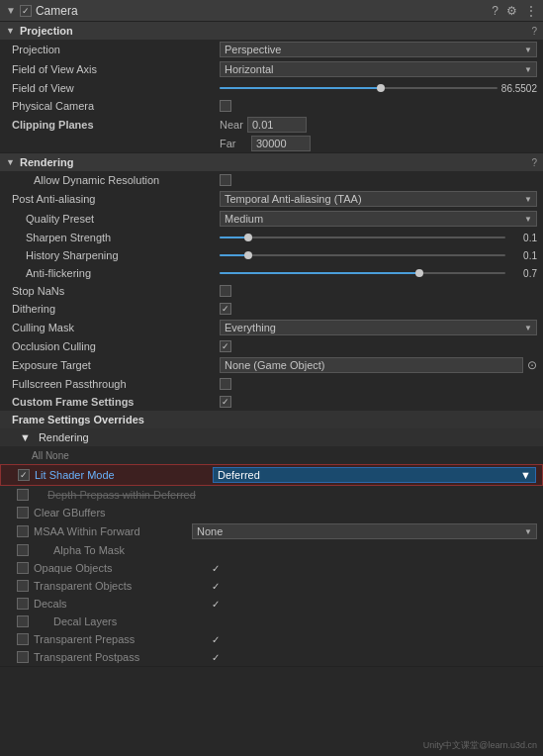  What do you see at coordinates (23, 586) in the screenshot?
I see `transparent-objects-checkbox` at bounding box center [23, 586].